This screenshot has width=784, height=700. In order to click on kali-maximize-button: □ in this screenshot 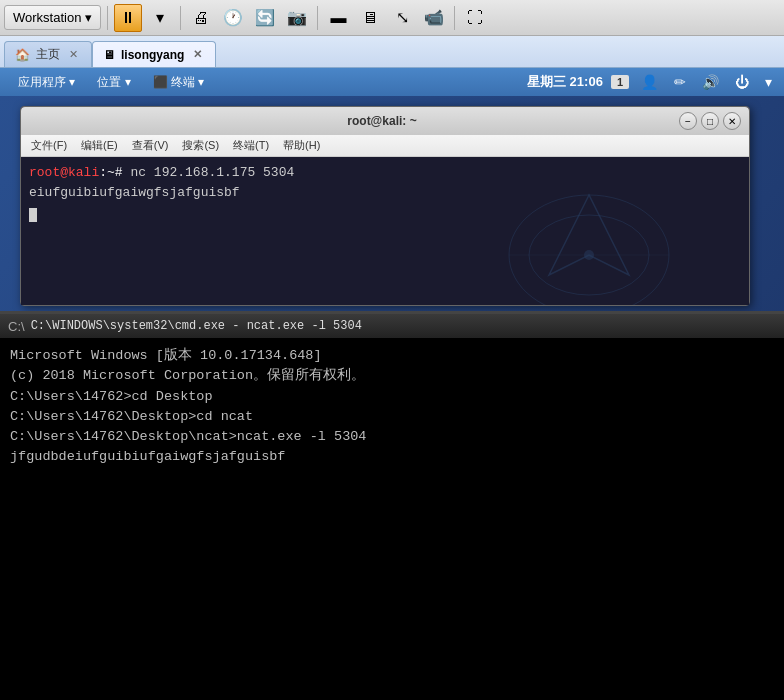, I will do `click(710, 121)`.